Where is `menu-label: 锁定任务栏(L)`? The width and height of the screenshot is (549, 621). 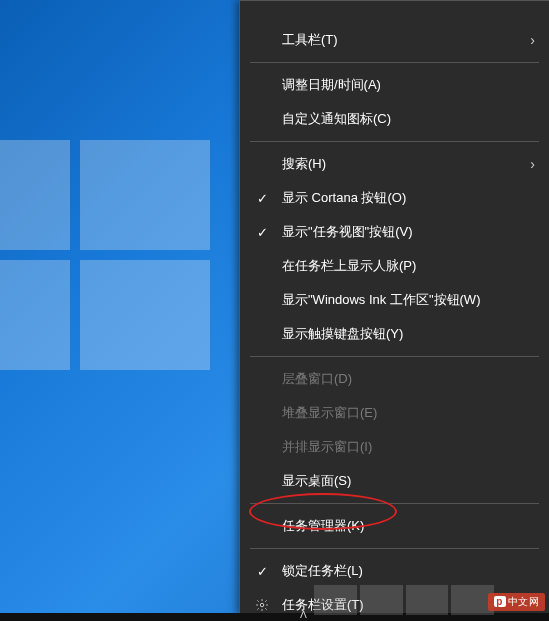 menu-label: 锁定任务栏(L) is located at coordinates (322, 571).